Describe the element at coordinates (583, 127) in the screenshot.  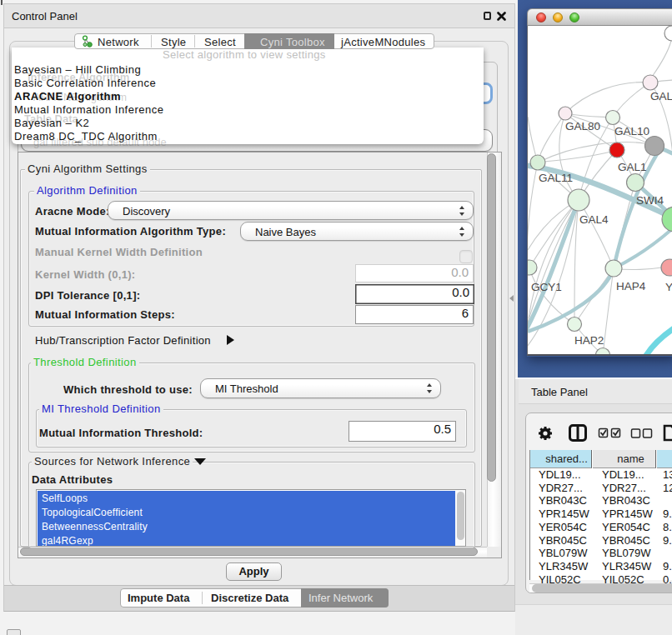
I see `svg-text: GAL80` at that location.